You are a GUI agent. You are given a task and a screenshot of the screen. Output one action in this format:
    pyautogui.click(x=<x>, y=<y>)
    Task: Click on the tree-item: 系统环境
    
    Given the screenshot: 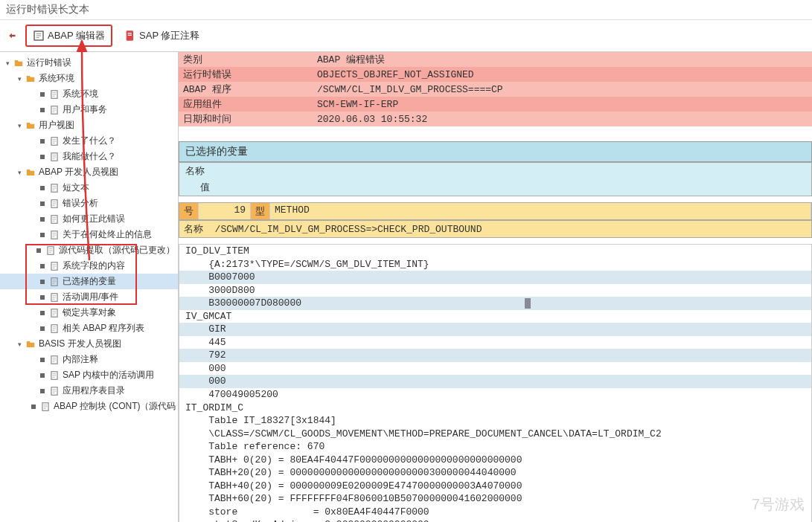 What is the action you would take?
    pyautogui.click(x=89, y=94)
    